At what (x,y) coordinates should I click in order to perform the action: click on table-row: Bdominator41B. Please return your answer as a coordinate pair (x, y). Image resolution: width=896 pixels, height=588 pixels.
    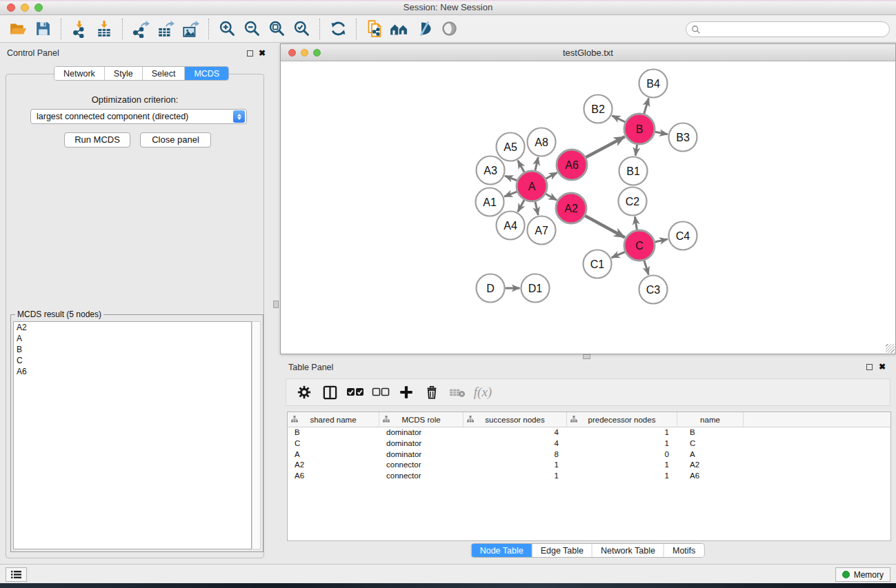
    Looking at the image, I should click on (589, 433).